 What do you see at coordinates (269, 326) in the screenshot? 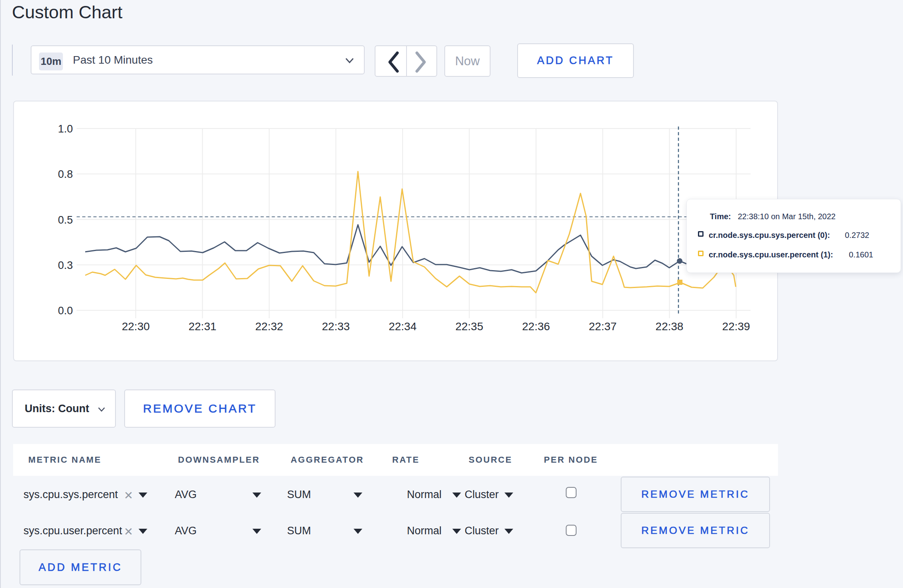
I see `svg-text: 22:32` at bounding box center [269, 326].